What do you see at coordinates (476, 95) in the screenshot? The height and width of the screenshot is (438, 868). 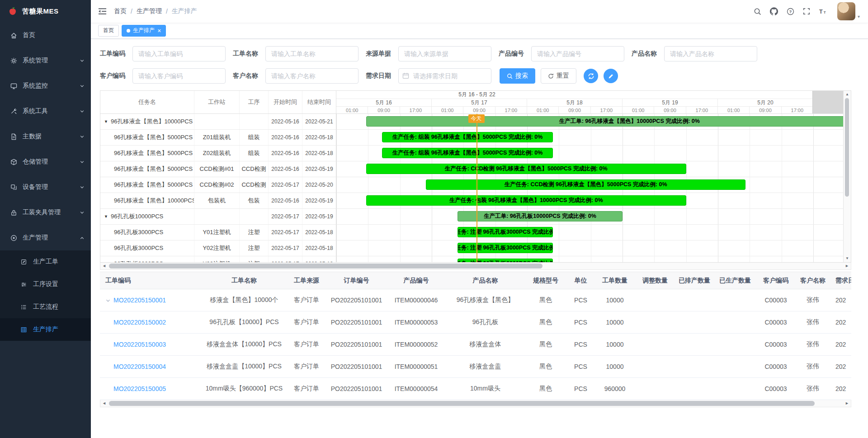 I see `gantt-range-label: 5月 16 - 5月 22` at bounding box center [476, 95].